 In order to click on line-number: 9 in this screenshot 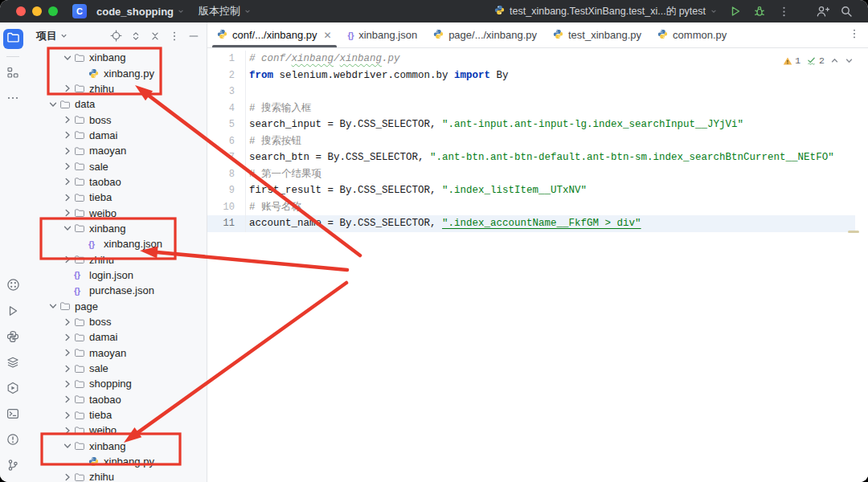, I will do `click(227, 191)`.